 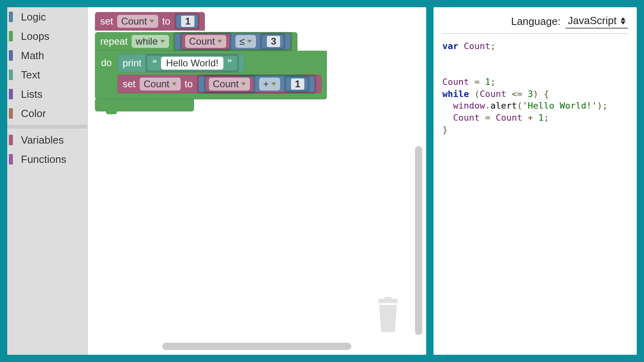 I want to click on sort-icon, so click(x=623, y=21).